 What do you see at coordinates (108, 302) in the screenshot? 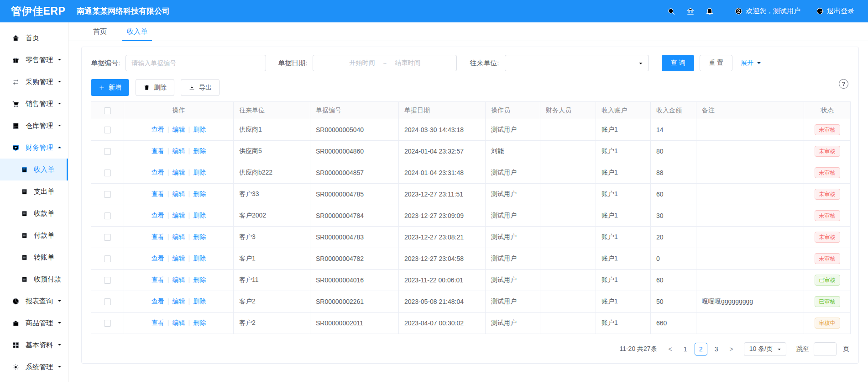
I see `row-select-cell` at bounding box center [108, 302].